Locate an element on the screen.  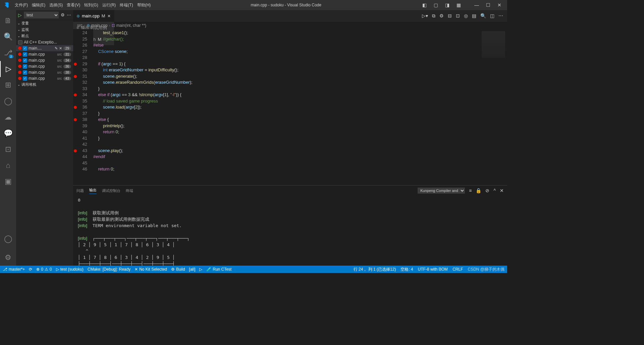
gutter: 2425262728293031323334353637383940414243… is located at coordinates (83, 107).